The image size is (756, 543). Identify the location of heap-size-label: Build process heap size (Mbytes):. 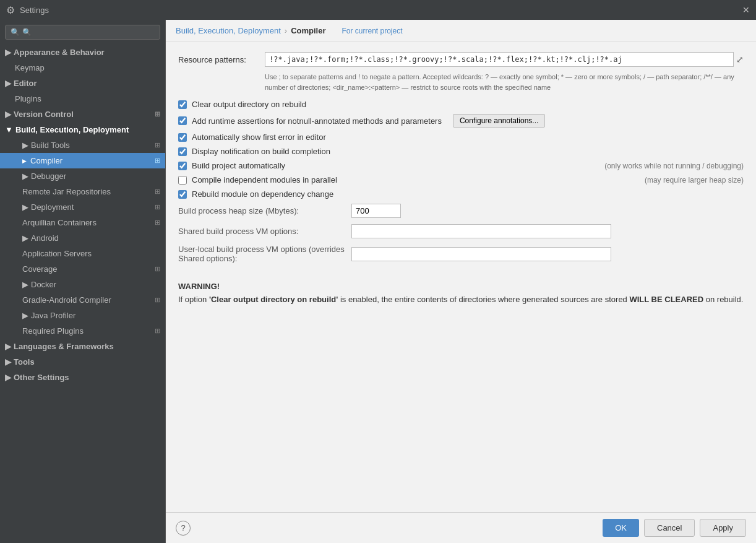
(265, 211).